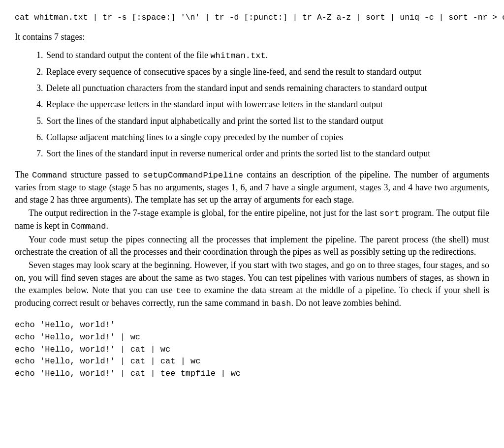  I want to click on stage-item: Collapse adjacent matching lines to a si…, so click(267, 138).